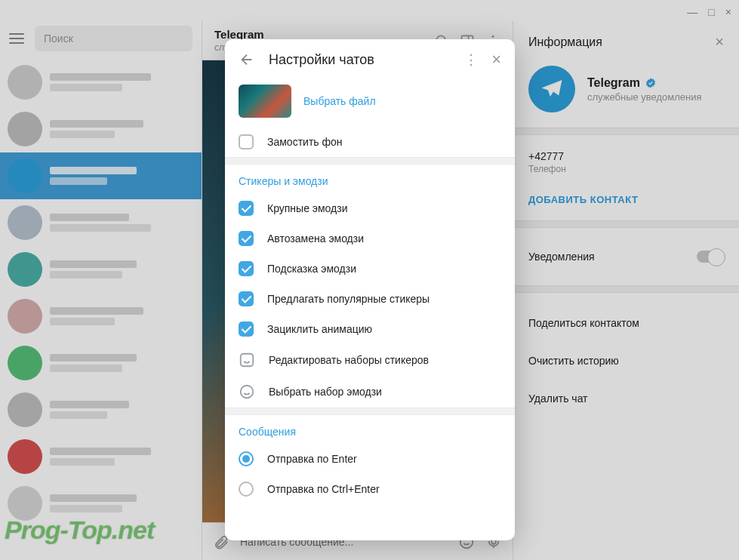 The width and height of the screenshot is (739, 560). I want to click on emoji-icon, so click(247, 392).